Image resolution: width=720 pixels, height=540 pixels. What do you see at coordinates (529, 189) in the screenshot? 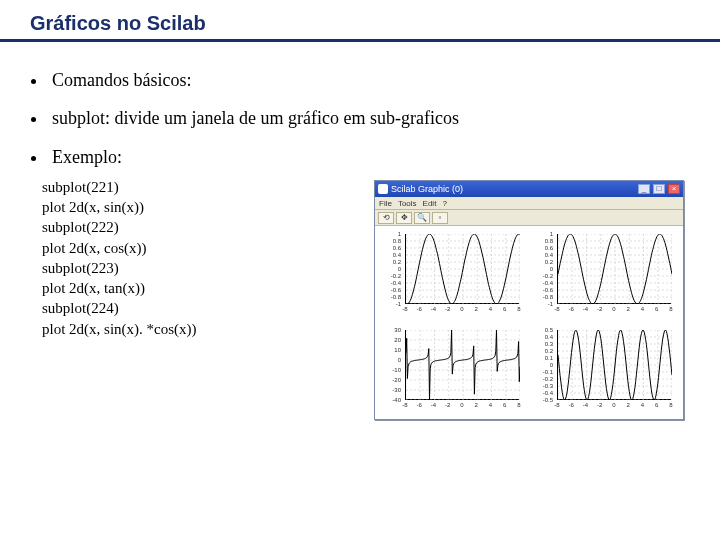
I see `titlebar: Scilab Graphic (0) _ □ ×` at bounding box center [529, 189].